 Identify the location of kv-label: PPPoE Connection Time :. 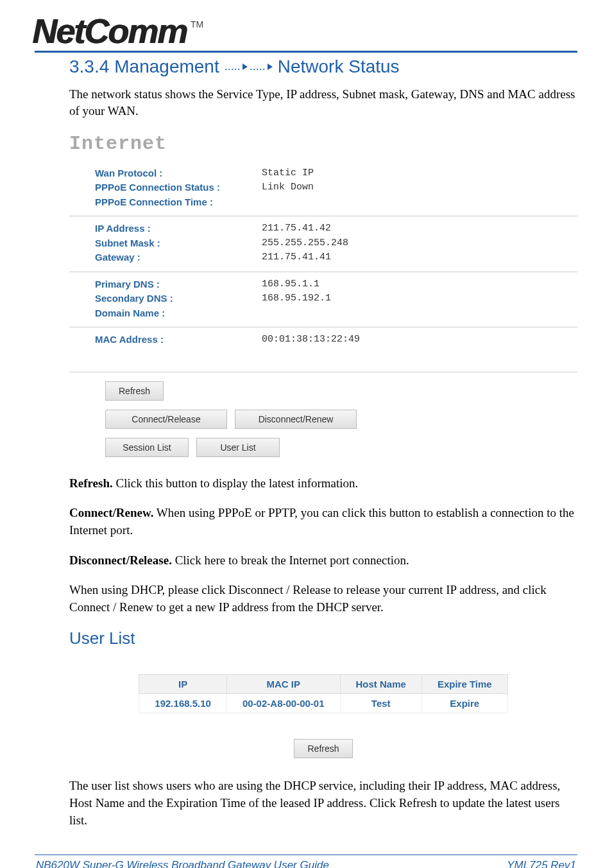
(178, 203).